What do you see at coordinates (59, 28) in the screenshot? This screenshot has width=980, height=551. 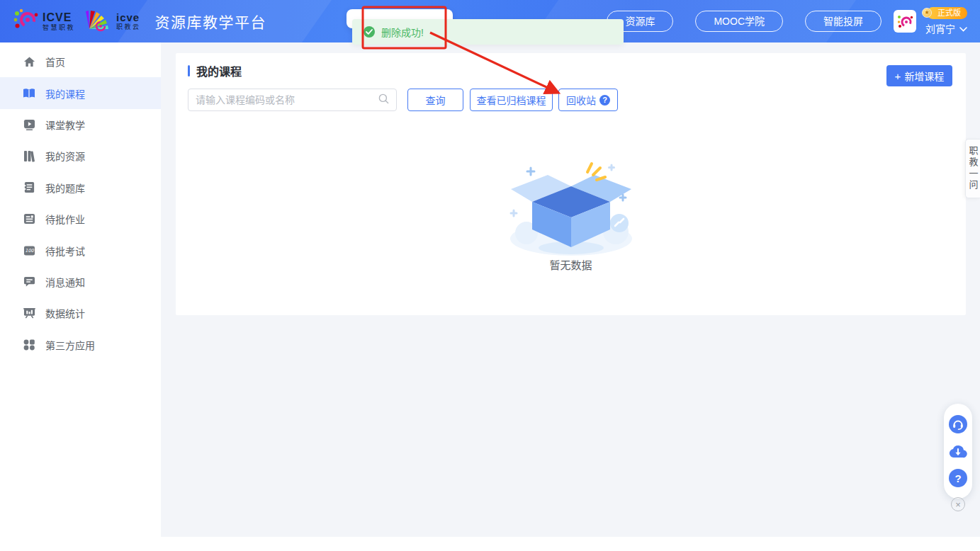 I see `logo-sub-text: 智慧职教` at bounding box center [59, 28].